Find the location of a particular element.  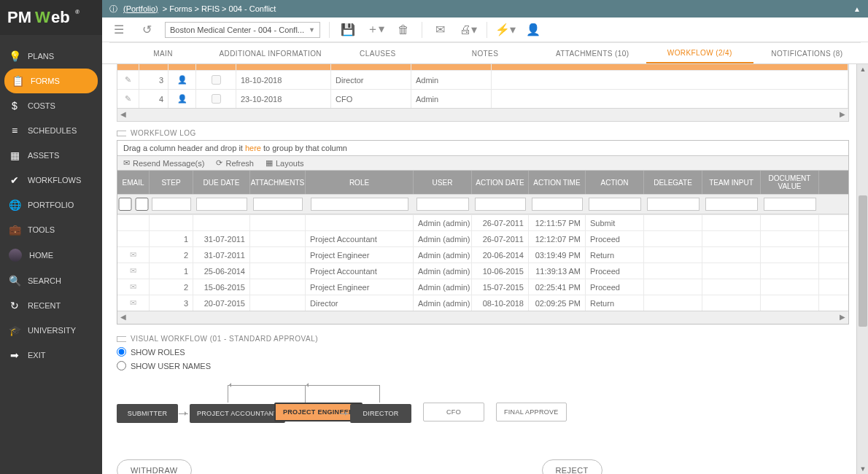

wf-node-submitter: SUBMITTER is located at coordinates (147, 413).